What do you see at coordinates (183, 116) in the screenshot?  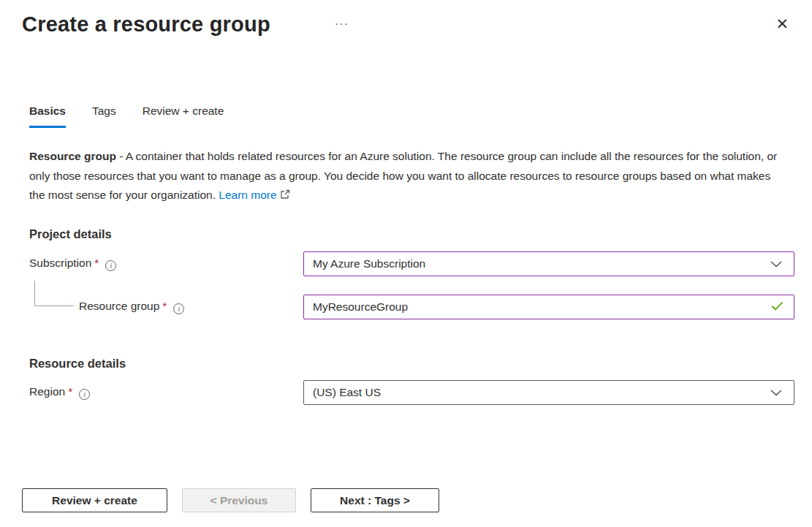 I see `tab-review-create: Review + create` at bounding box center [183, 116].